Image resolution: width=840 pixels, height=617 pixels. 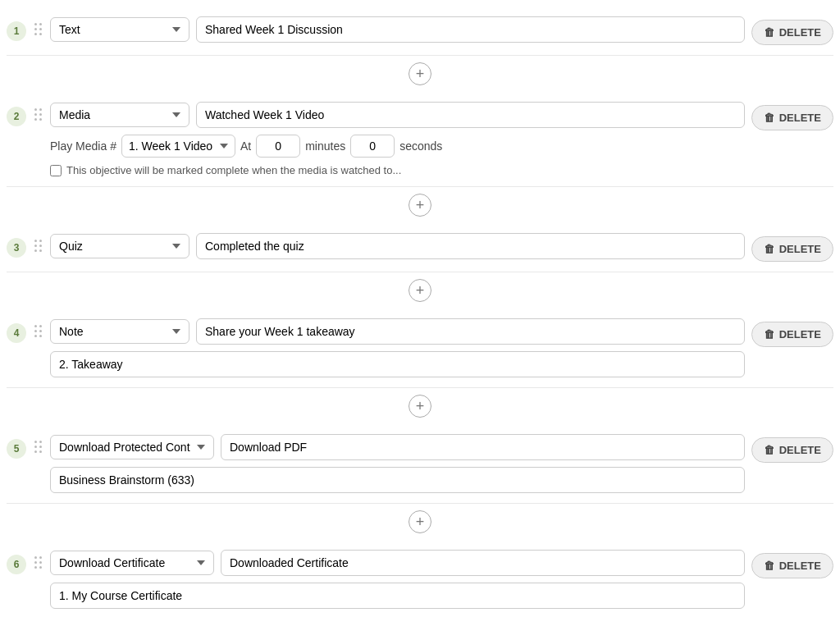 What do you see at coordinates (397, 171) in the screenshot?
I see `checkbox-row-2: This objective will be marked complete w…` at bounding box center [397, 171].